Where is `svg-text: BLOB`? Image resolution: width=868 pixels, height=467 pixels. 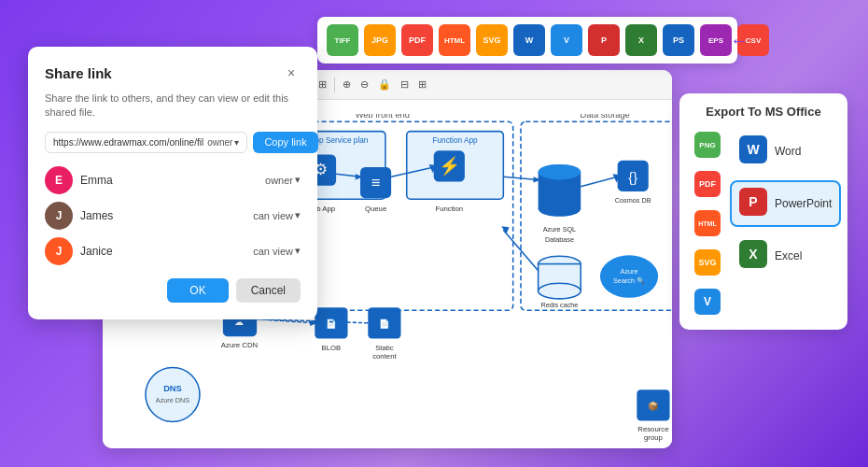 svg-text: BLOB is located at coordinates (332, 347).